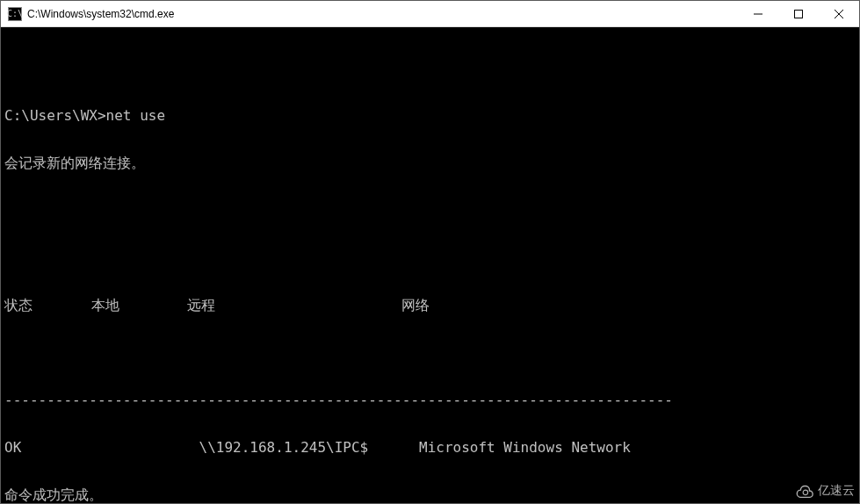 The width and height of the screenshot is (860, 504). Describe the element at coordinates (430, 163) in the screenshot. I see `terminal-line: 会记录新的网络连接。` at that location.